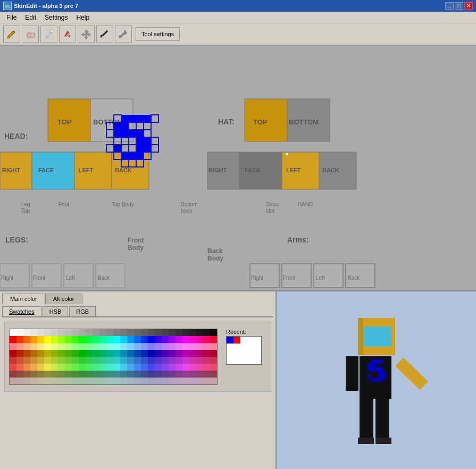  I want to click on tab-alt-color: Alt color, so click(64, 299).